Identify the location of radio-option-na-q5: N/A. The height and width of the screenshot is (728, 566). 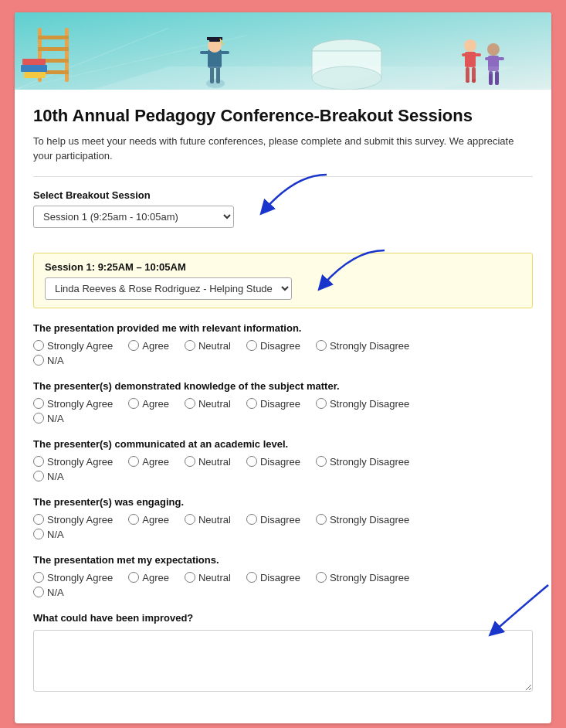
(283, 592).